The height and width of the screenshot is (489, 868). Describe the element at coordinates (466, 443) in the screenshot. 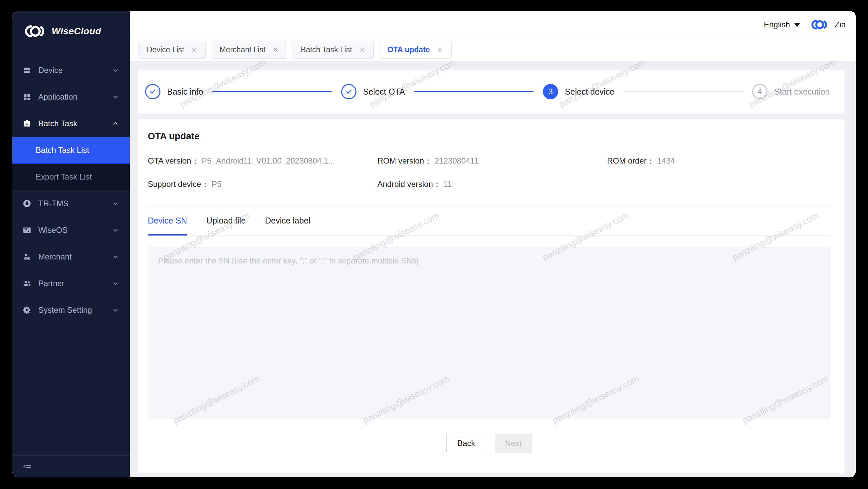

I see `back-button: Back` at that location.